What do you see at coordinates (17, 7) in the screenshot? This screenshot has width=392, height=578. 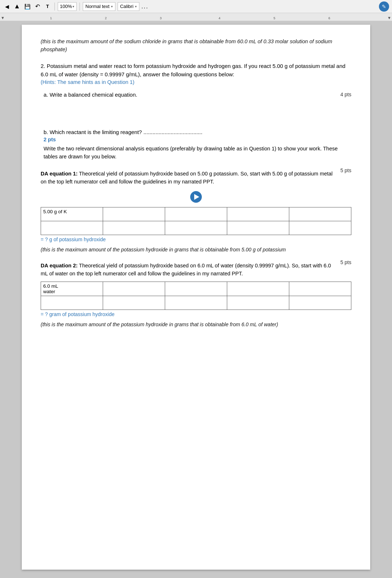 I see `logo-icon: ▲` at bounding box center [17, 7].